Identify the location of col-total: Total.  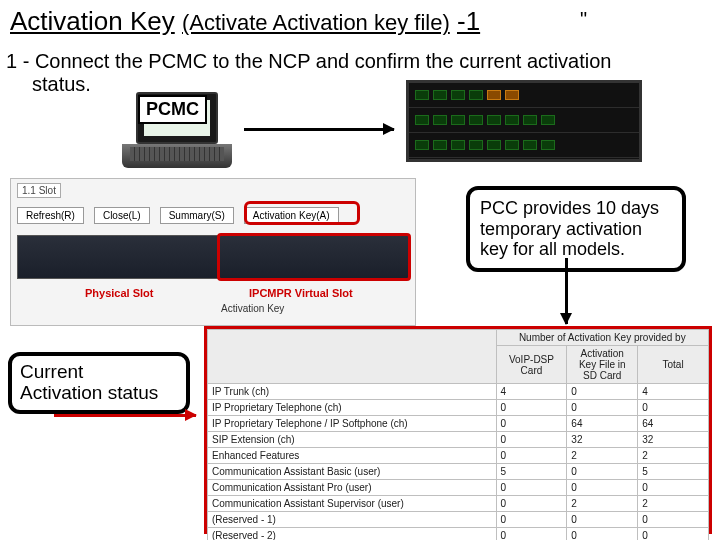
(674, 365).